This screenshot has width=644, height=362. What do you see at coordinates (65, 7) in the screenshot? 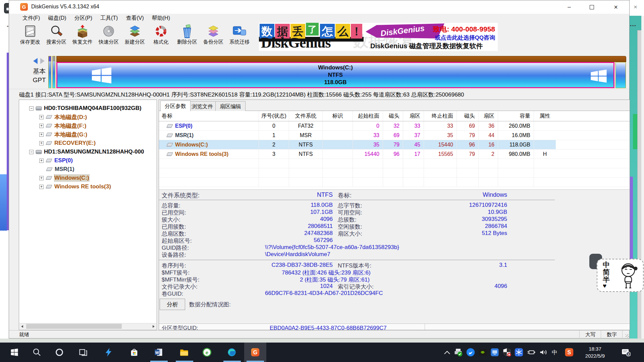
I see `window-title: DiskGenius V5.4.3.1342 x64` at bounding box center [65, 7].